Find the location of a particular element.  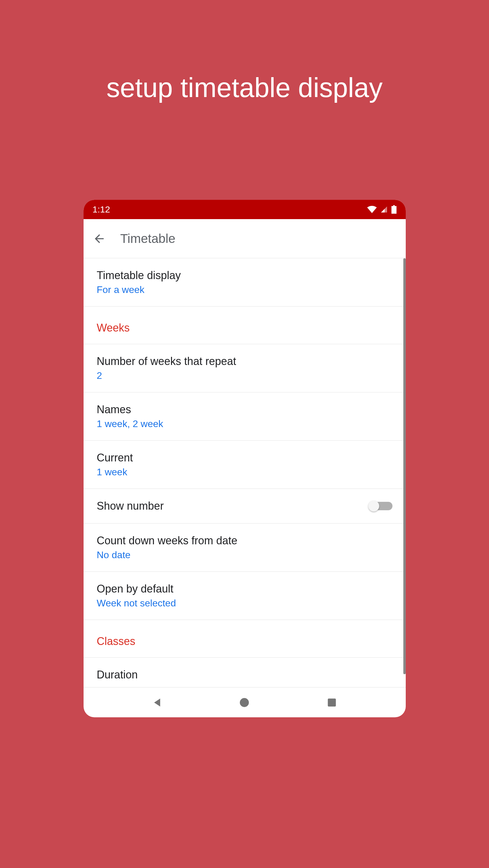

battery-icon is located at coordinates (394, 210).